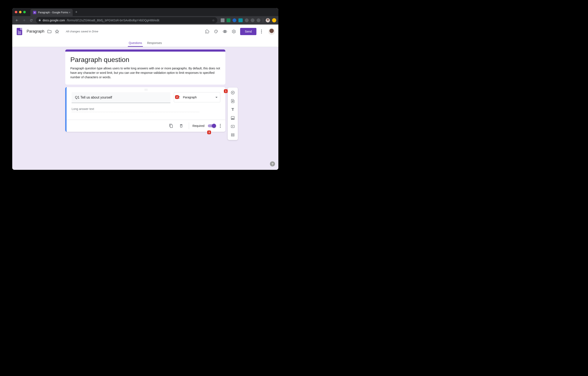  What do you see at coordinates (36, 31) in the screenshot?
I see `document-title: Paragraph` at bounding box center [36, 31].